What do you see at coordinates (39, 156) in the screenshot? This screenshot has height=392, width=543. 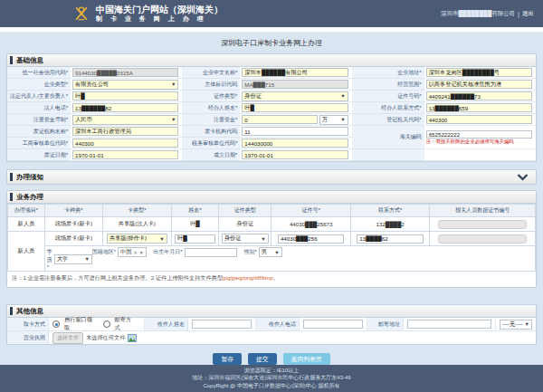 I see `issue-date-label: 发证日期*` at bounding box center [39, 156].